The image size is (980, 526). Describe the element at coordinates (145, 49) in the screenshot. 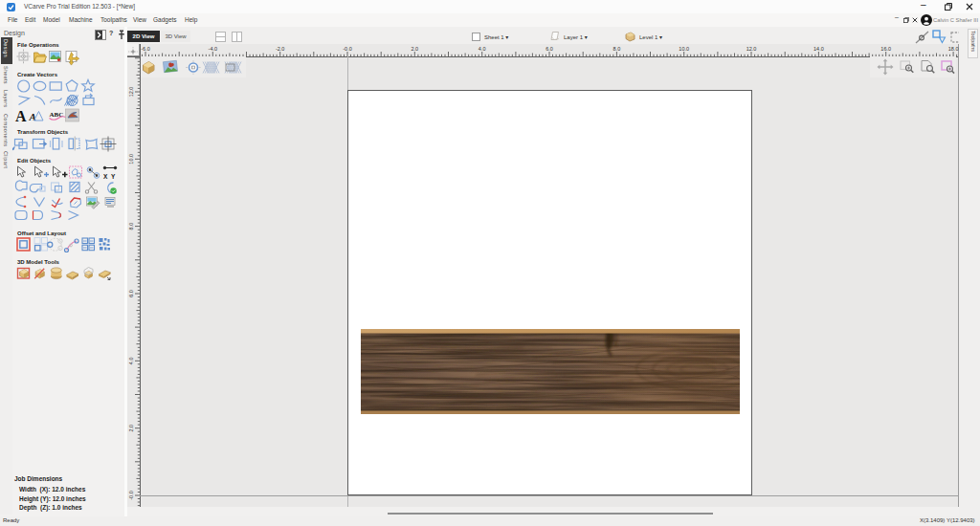

I see `svg-text: -6.0` at that location.